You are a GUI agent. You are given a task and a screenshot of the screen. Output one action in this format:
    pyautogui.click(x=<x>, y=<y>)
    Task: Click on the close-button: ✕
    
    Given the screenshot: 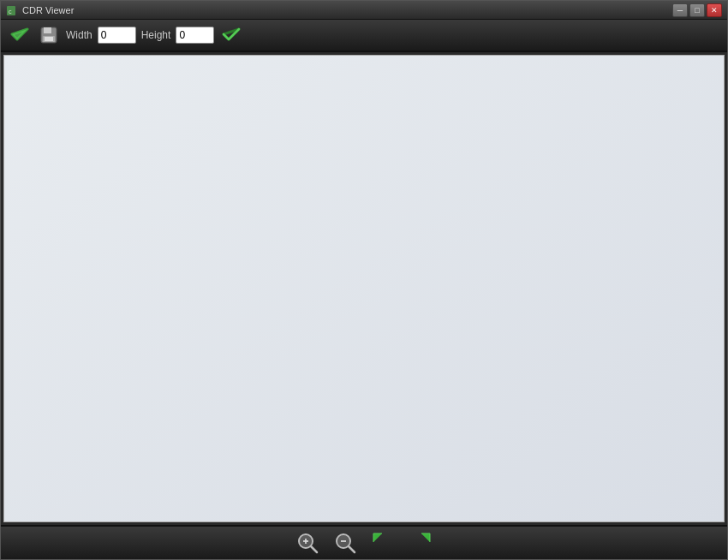 What is the action you would take?
    pyautogui.click(x=714, y=10)
    